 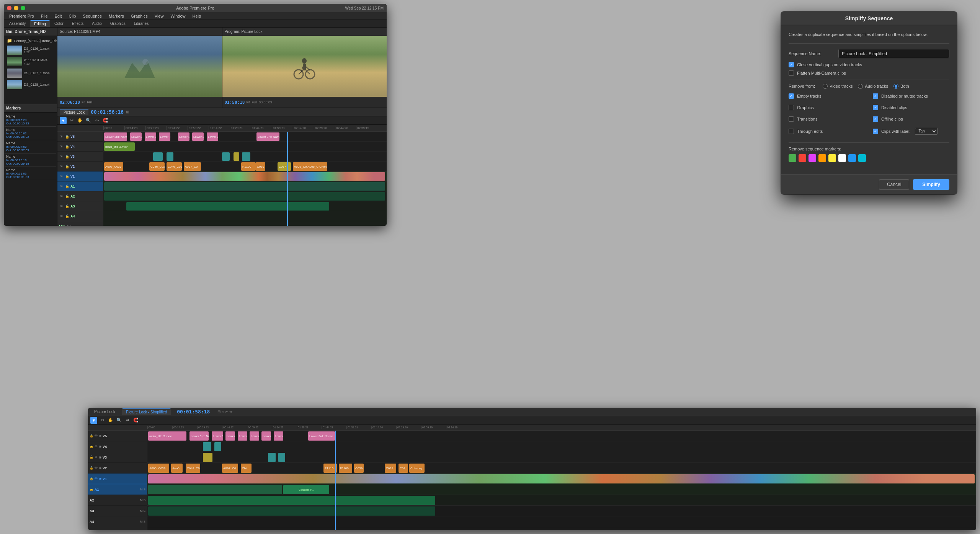 What do you see at coordinates (105, 412) in the screenshot?
I see `lower-seq-tab-inactive: Picture Lock` at bounding box center [105, 412].